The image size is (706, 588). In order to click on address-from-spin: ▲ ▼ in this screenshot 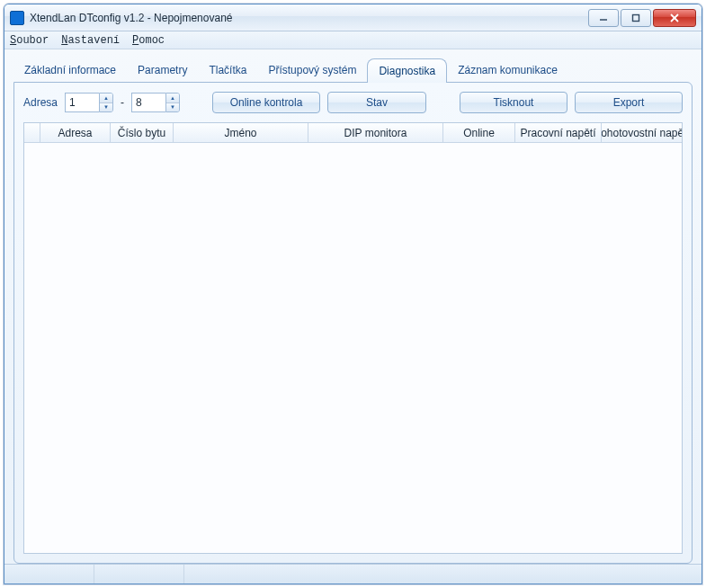, I will do `click(89, 102)`.